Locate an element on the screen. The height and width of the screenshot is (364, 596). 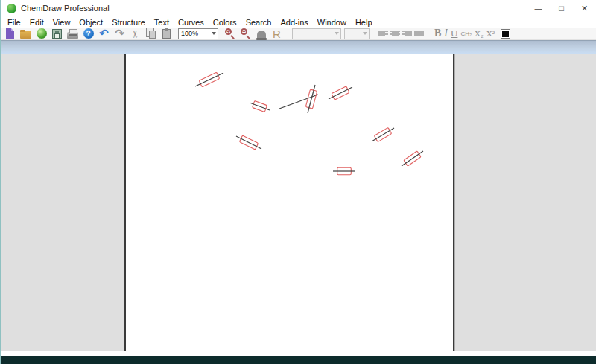
plus-glyph: + is located at coordinates (228, 31).